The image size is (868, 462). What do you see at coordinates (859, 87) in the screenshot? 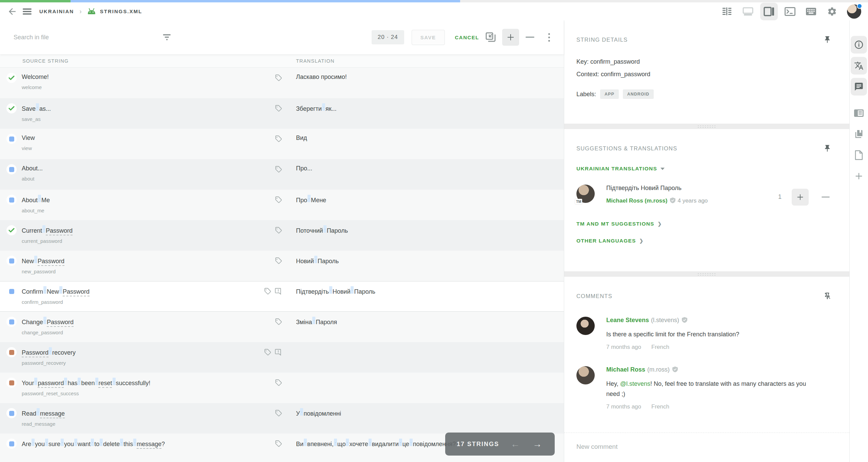
I see `rail-comments-button` at bounding box center [859, 87].